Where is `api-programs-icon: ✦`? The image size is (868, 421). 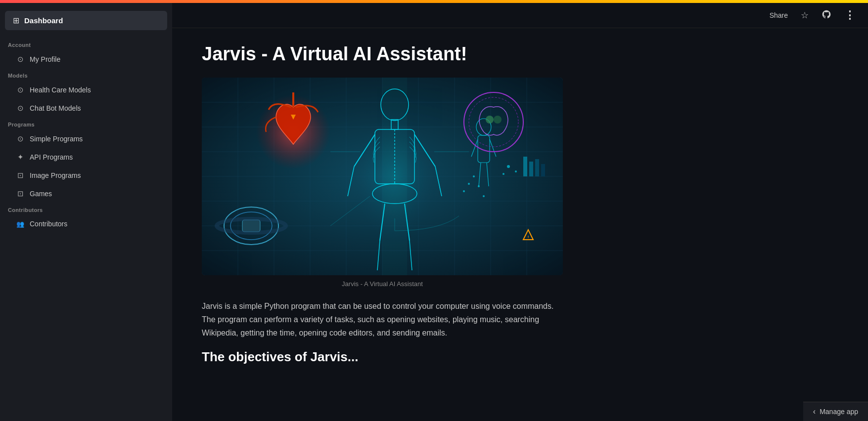
api-programs-icon: ✦ is located at coordinates (20, 157).